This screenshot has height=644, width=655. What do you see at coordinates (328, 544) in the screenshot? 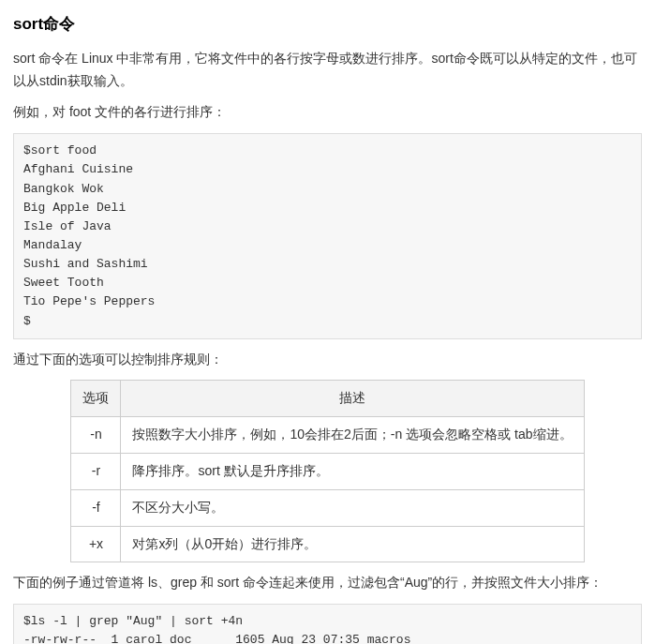
I see `table-row: +x 对第x列（从0开始）进行排序。` at bounding box center [328, 544].